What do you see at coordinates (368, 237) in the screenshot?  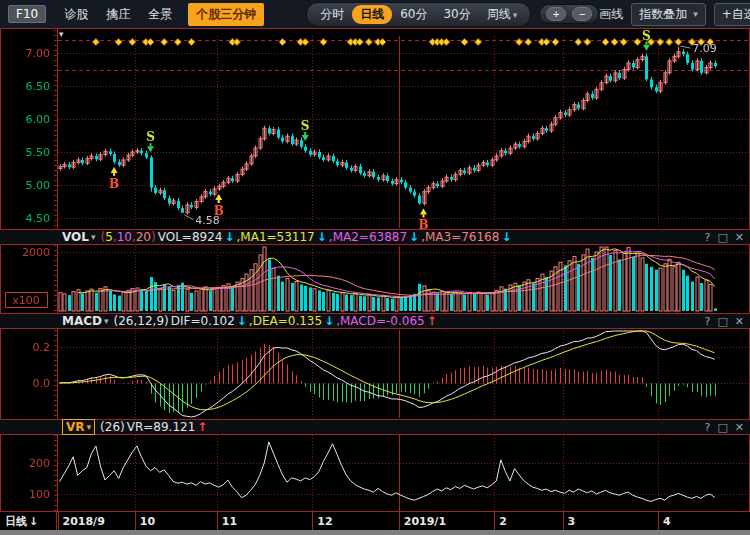 I see `indicator-value: ,MA2=63887` at bounding box center [368, 237].